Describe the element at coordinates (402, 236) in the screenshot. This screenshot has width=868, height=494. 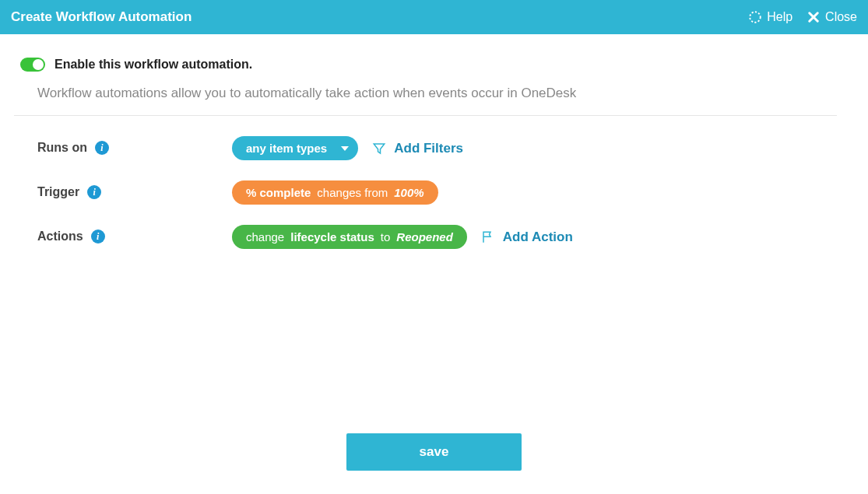
I see `actions-controls: change lifecycle status to Reopened Add …` at that location.